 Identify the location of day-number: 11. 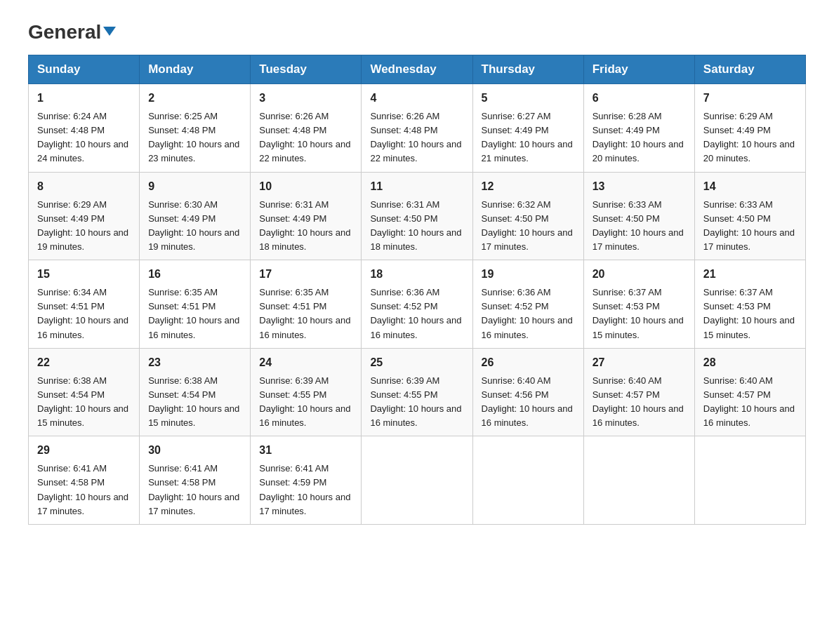
(417, 187).